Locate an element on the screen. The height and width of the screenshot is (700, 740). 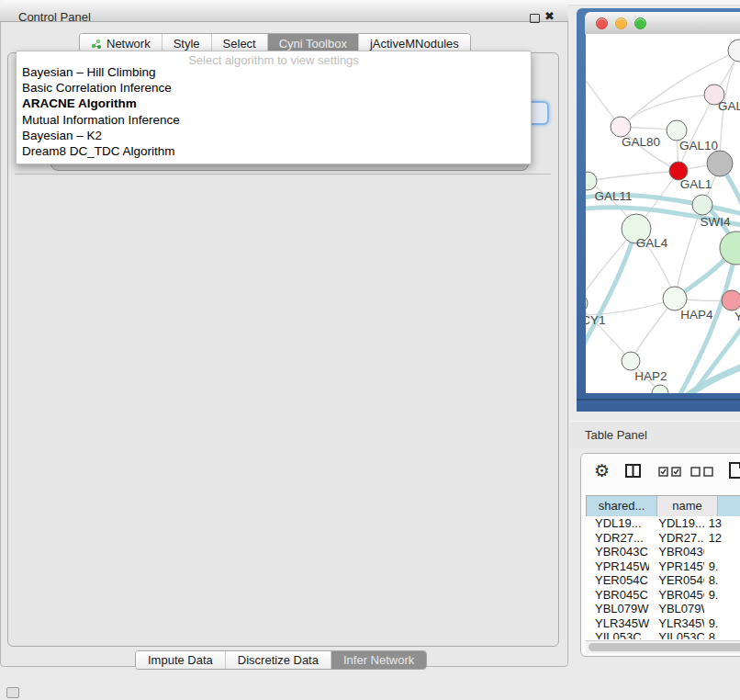
table-hscroll-thumb is located at coordinates (665, 647).